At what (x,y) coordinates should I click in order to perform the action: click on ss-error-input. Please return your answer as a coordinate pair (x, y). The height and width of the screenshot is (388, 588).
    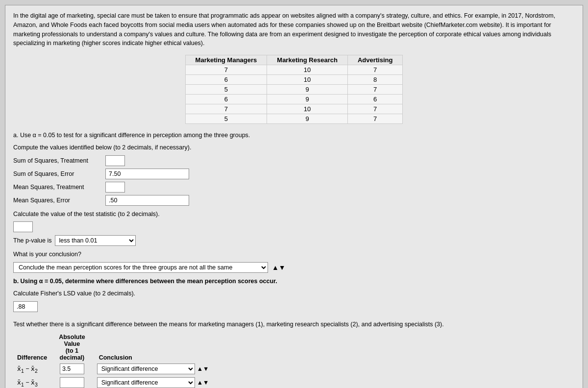
    Looking at the image, I should click on (147, 174).